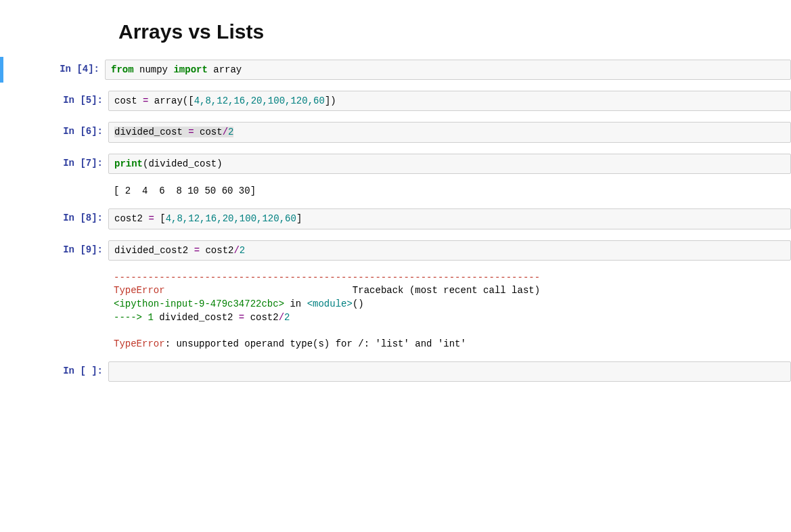 The height and width of the screenshot is (532, 791). Describe the element at coordinates (196, 317) in the screenshot. I see `err-code: divided_cost2` at that location.